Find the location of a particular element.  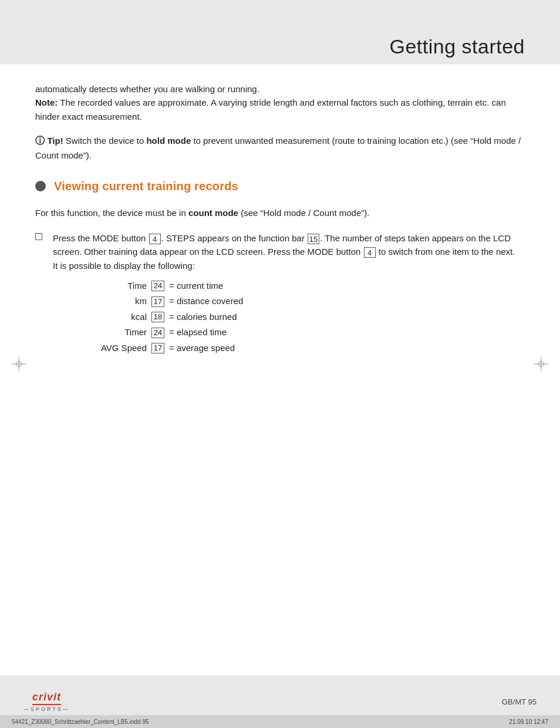

data-row: kcal18= calories burned is located at coordinates (306, 317).